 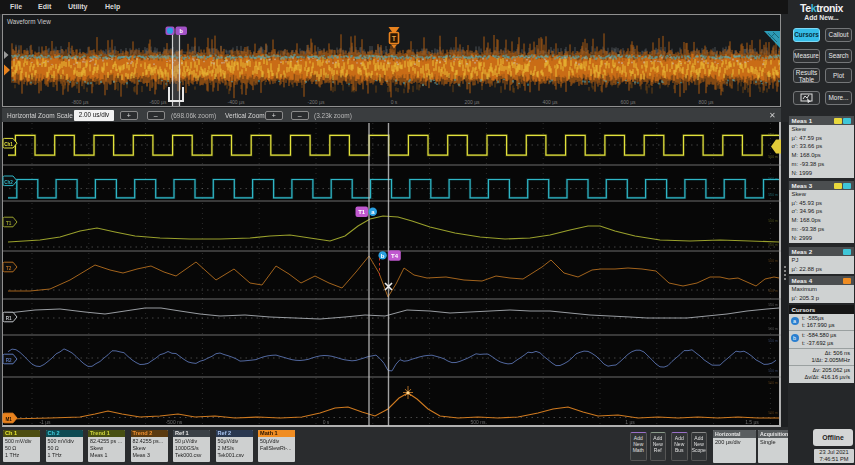 I want to click on svg-text: 0 s, so click(x=326, y=422).